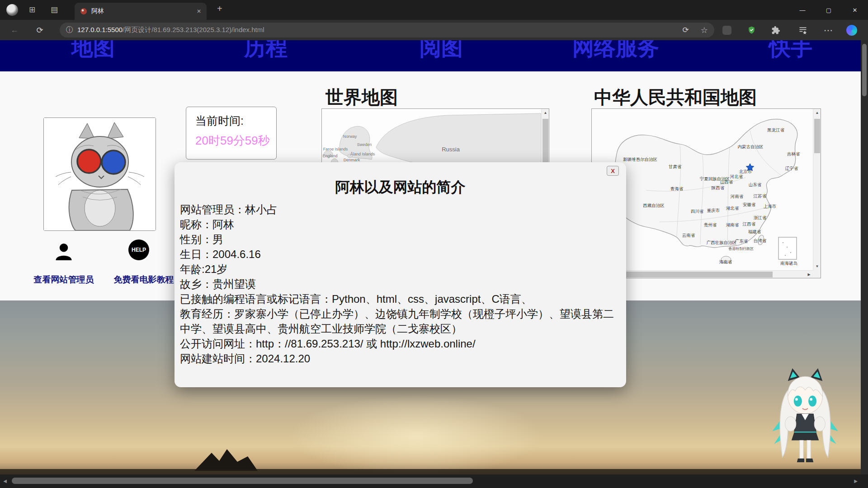  I want to click on site-info-icon: ⓘ, so click(70, 30).